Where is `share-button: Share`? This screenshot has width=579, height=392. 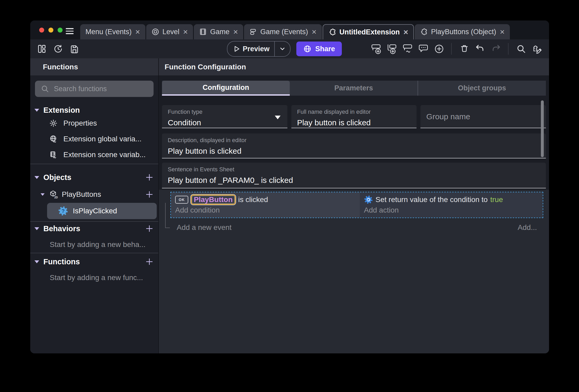 share-button: Share is located at coordinates (319, 49).